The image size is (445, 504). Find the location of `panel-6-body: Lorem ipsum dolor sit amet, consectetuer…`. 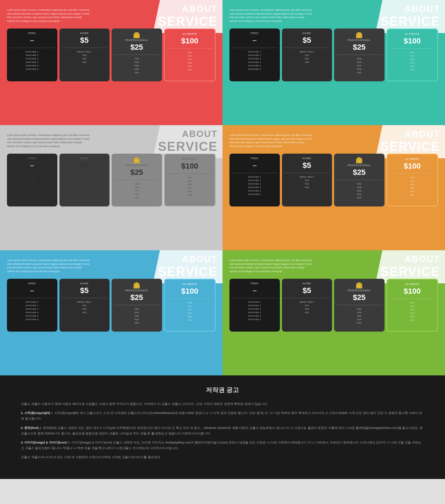

panel-6-body: Lorem ipsum dolor sit amet, consectetuer… is located at coordinates (271, 266).